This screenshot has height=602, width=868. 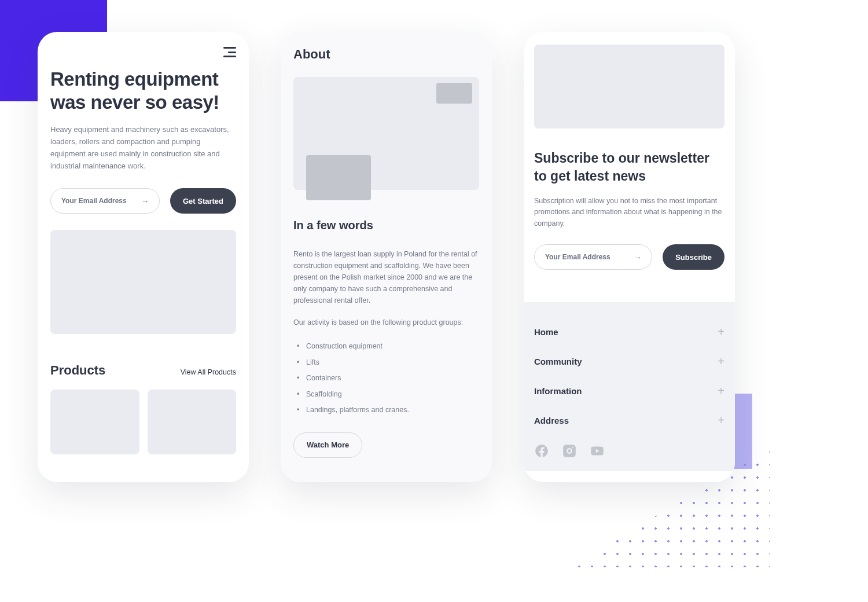 I want to click on about-subheading: In a few words, so click(x=387, y=226).